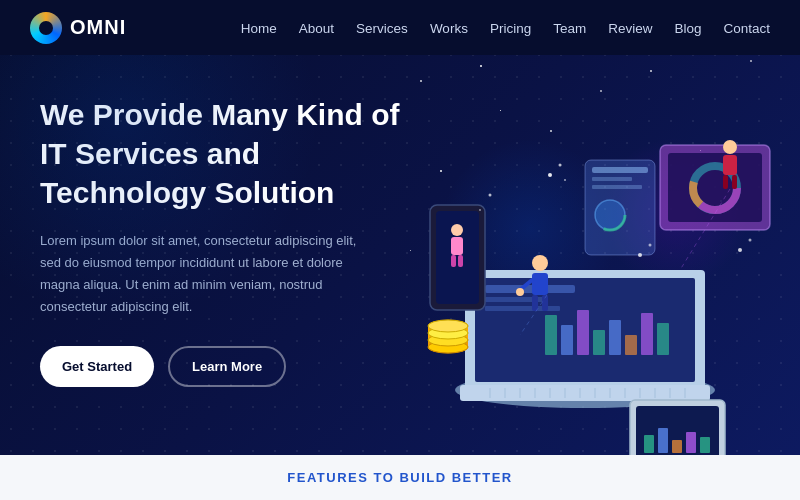 The image size is (800, 500). What do you see at coordinates (449, 28) in the screenshot?
I see `nav-item-works: Works` at bounding box center [449, 28].